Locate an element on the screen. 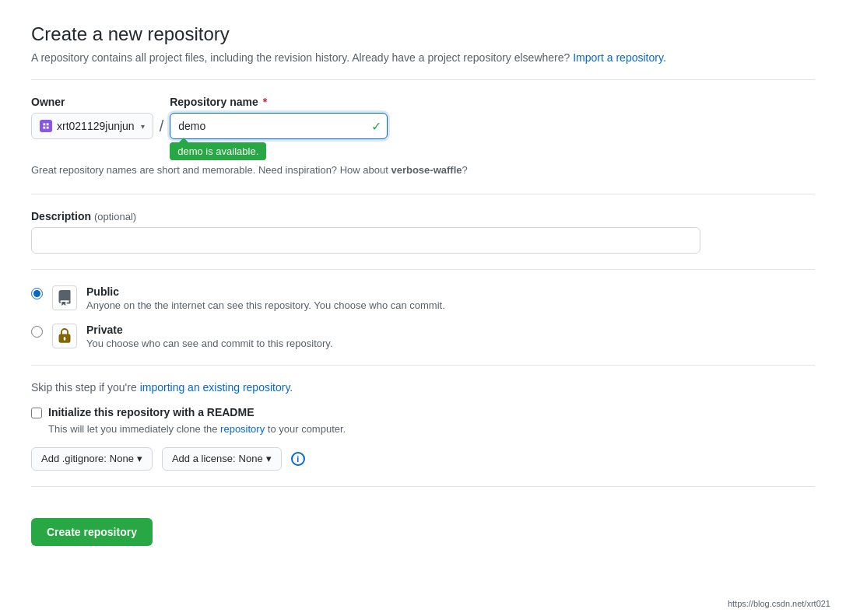  importing-link: importing an existing repository is located at coordinates (215, 387).